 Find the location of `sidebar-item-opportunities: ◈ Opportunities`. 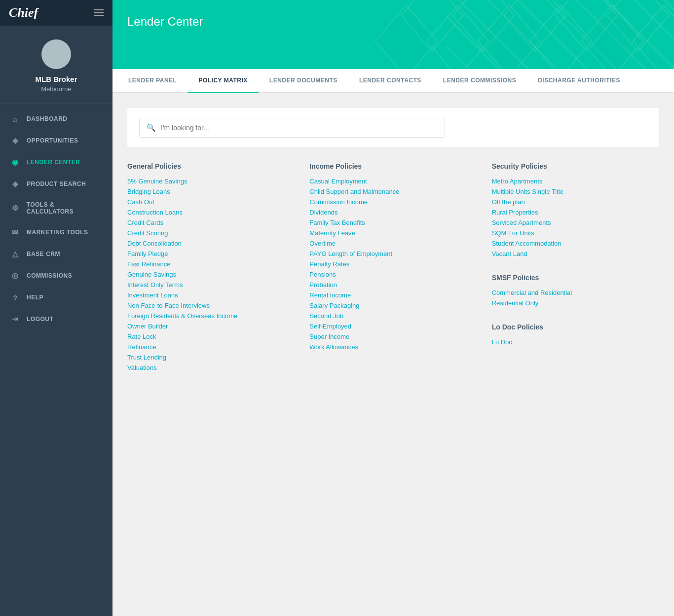

sidebar-item-opportunities: ◈ Opportunities is located at coordinates (56, 141).